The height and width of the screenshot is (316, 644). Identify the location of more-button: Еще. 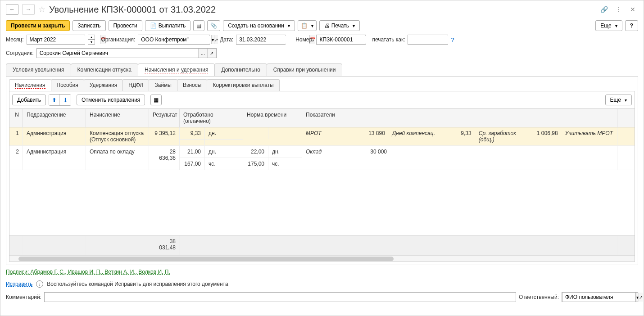
(609, 26).